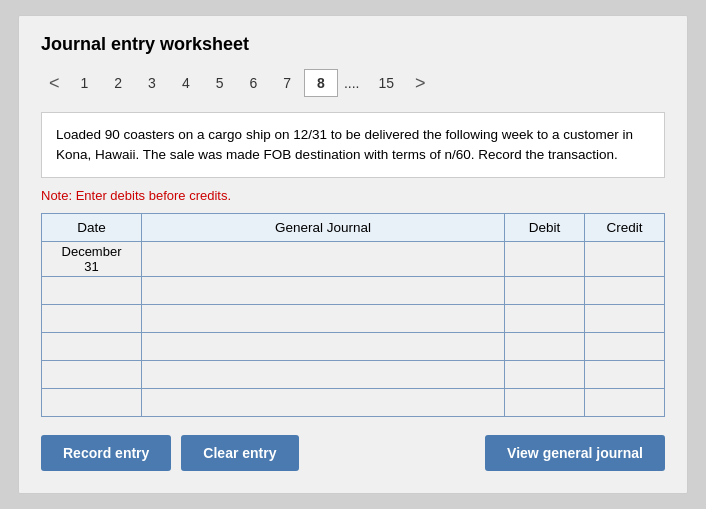 The image size is (706, 509). Describe the element at coordinates (353, 84) in the screenshot. I see `tab-navigation: < 1 2 3 4 5 6 7 8 .... 15 >` at that location.